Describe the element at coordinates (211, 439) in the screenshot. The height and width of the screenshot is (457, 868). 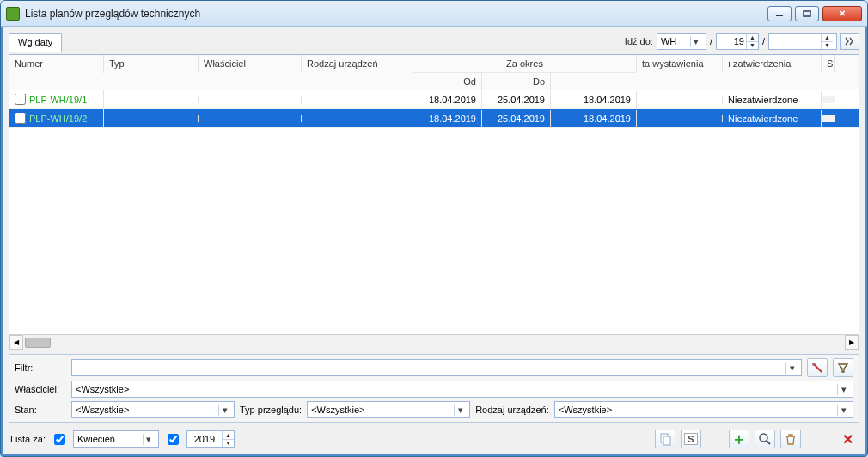
I see `year-spinner: ▲▼` at that location.